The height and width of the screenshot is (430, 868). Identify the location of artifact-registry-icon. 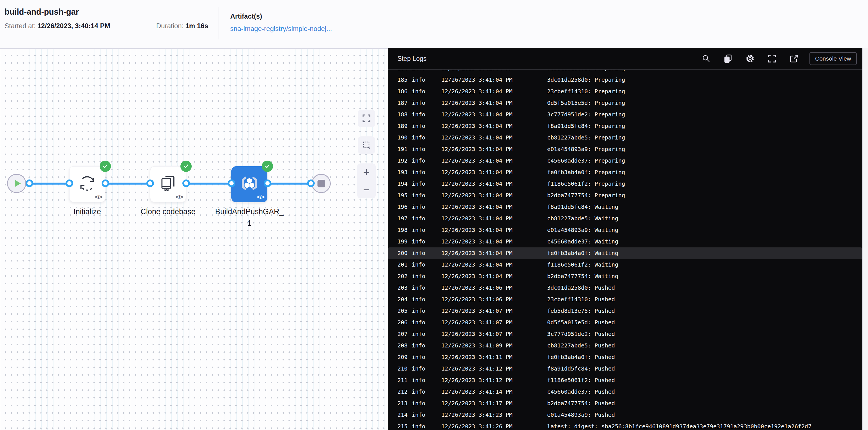
(249, 183).